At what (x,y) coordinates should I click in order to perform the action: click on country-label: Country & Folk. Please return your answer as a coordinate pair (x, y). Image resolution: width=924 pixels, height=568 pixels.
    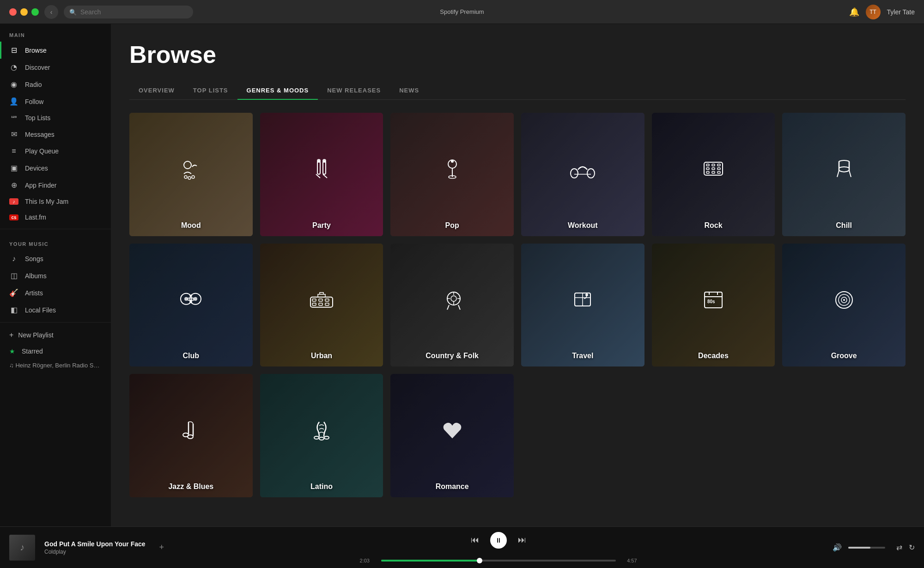
    Looking at the image, I should click on (452, 356).